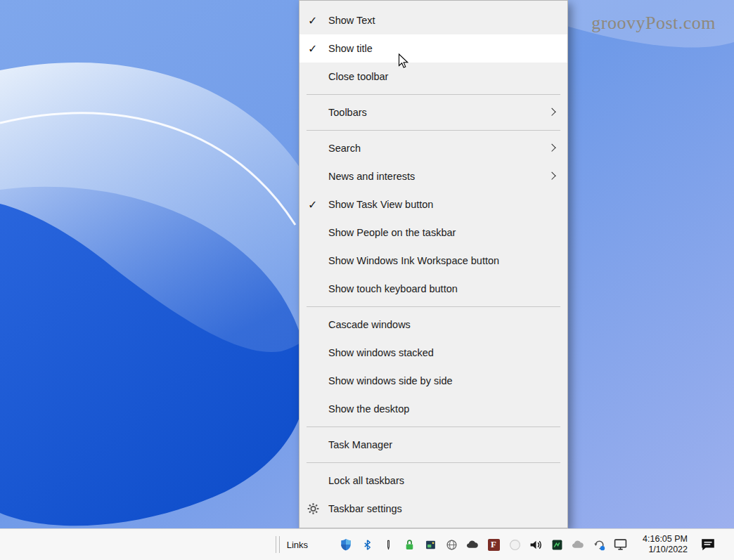  I want to click on menu-item-show-text: ✓ Show Text, so click(433, 20).